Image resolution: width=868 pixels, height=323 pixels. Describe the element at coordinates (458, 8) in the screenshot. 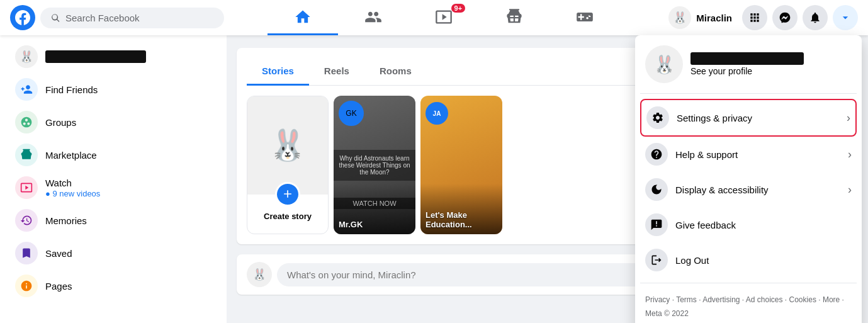

I see `watch-badge: 9+` at that location.